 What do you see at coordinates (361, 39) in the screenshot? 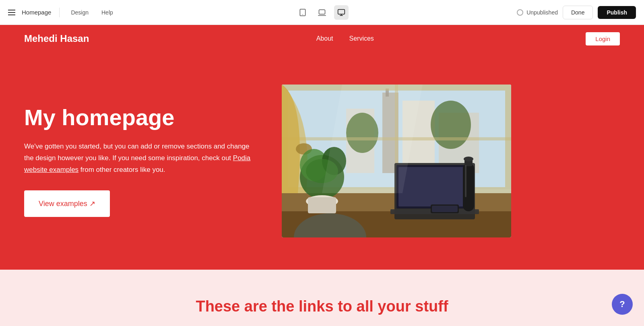
I see `nav-services: Services` at bounding box center [361, 39].